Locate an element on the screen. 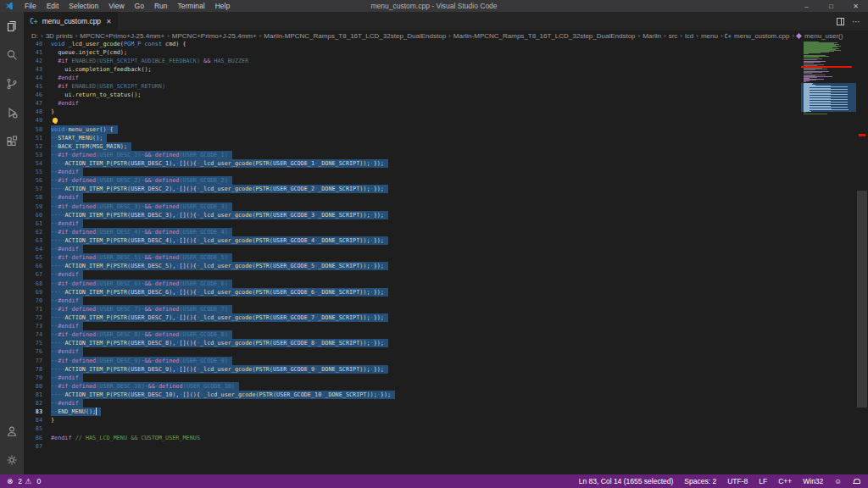 This screenshot has height=488, width=868. code-line-41: 41 queue.inject_P(cmd); is located at coordinates (412, 53).